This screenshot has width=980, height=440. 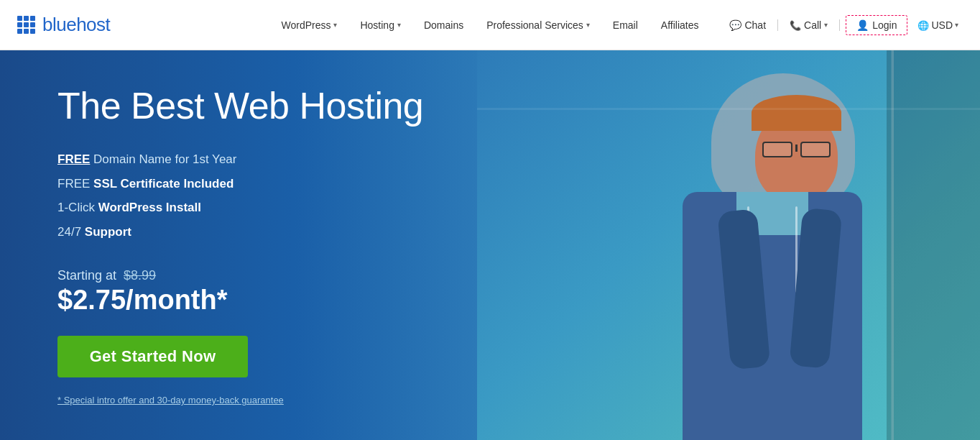 What do you see at coordinates (490, 25) in the screenshot?
I see `header: bluehost WordPress ▾ Hosting ▾ Domains P…` at bounding box center [490, 25].